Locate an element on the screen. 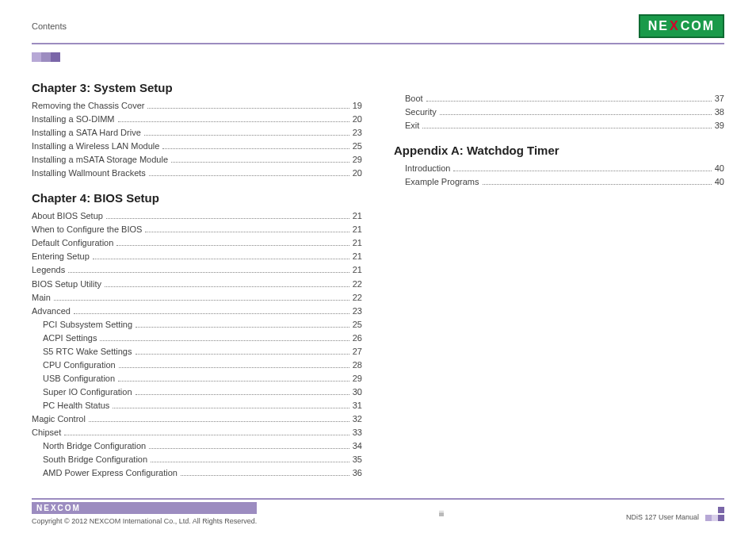 The height and width of the screenshot is (533, 756). toc-entry-page: 28 is located at coordinates (357, 365).